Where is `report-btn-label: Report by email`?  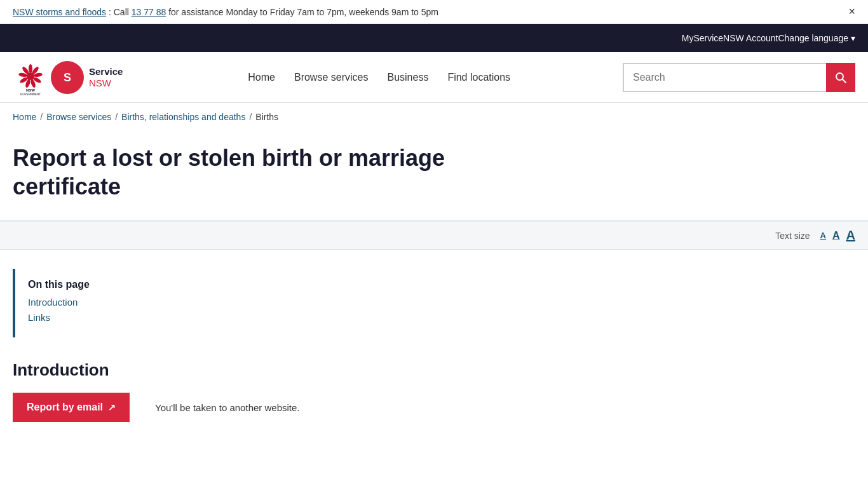
report-btn-label: Report by email is located at coordinates (65, 407).